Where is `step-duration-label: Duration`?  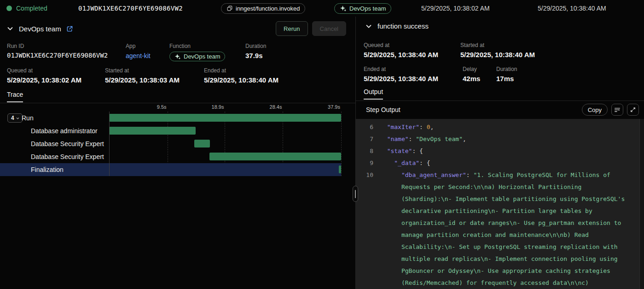
step-duration-label: Duration is located at coordinates (506, 69).